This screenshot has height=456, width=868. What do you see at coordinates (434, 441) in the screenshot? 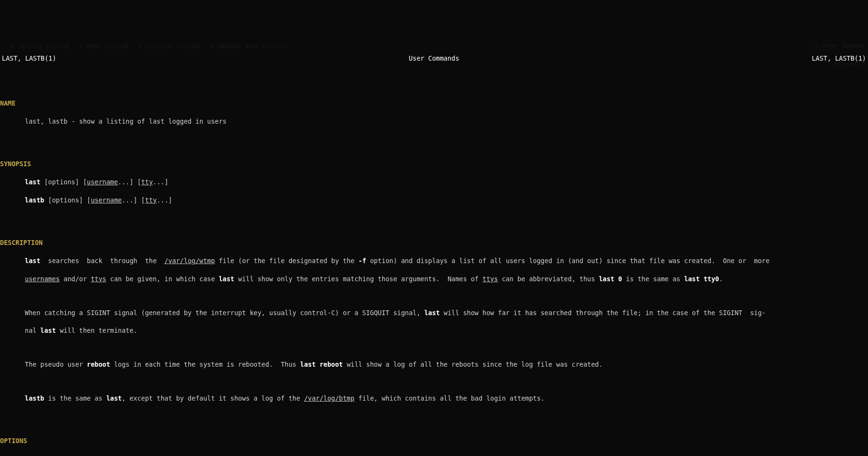
I see `section-options-head: OPTIONS` at bounding box center [434, 441].